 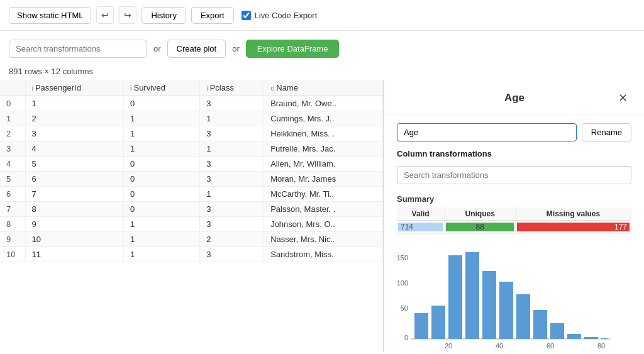 I want to click on export-button: Export, so click(x=213, y=15).